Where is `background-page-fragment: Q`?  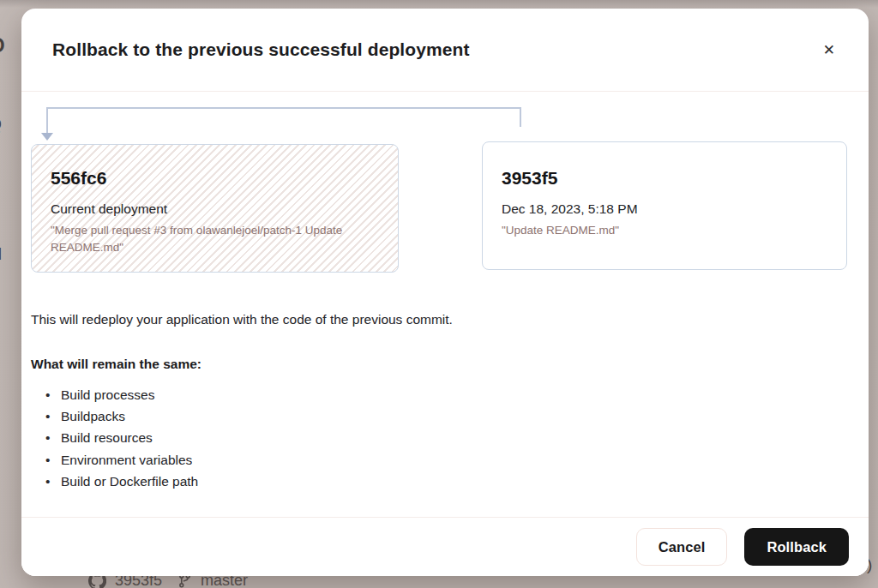
background-page-fragment: Q is located at coordinates (1, 124).